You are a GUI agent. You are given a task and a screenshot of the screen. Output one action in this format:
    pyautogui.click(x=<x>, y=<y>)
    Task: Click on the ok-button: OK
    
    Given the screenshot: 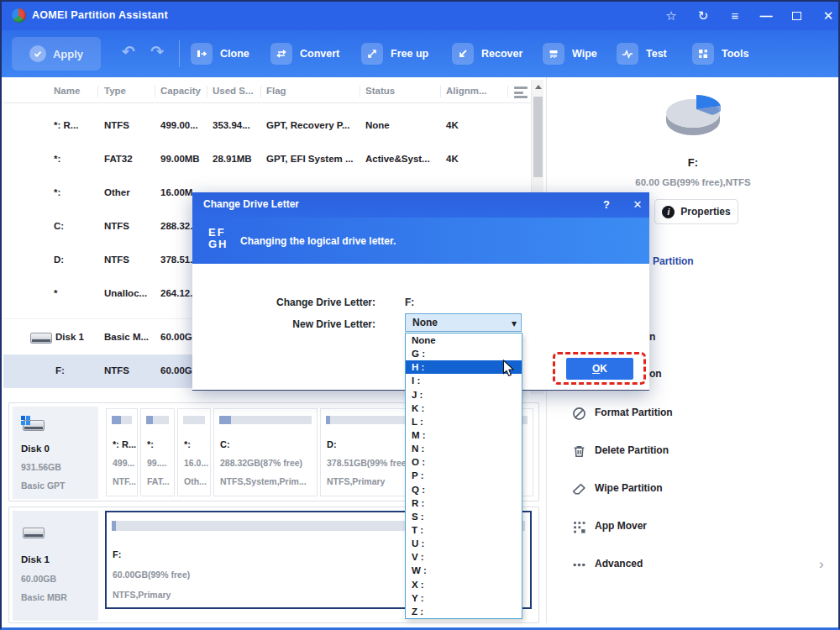 What is the action you would take?
    pyautogui.click(x=600, y=369)
    